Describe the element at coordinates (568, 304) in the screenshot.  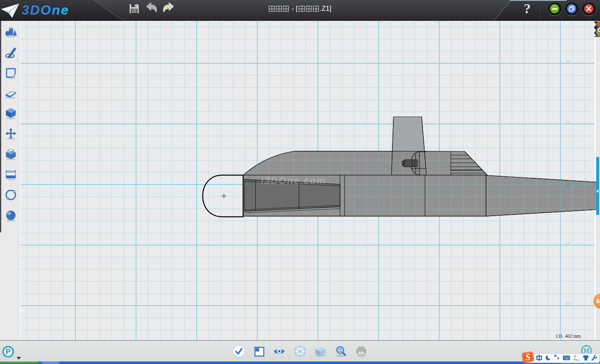
I see `svg-text: -50` at that location.